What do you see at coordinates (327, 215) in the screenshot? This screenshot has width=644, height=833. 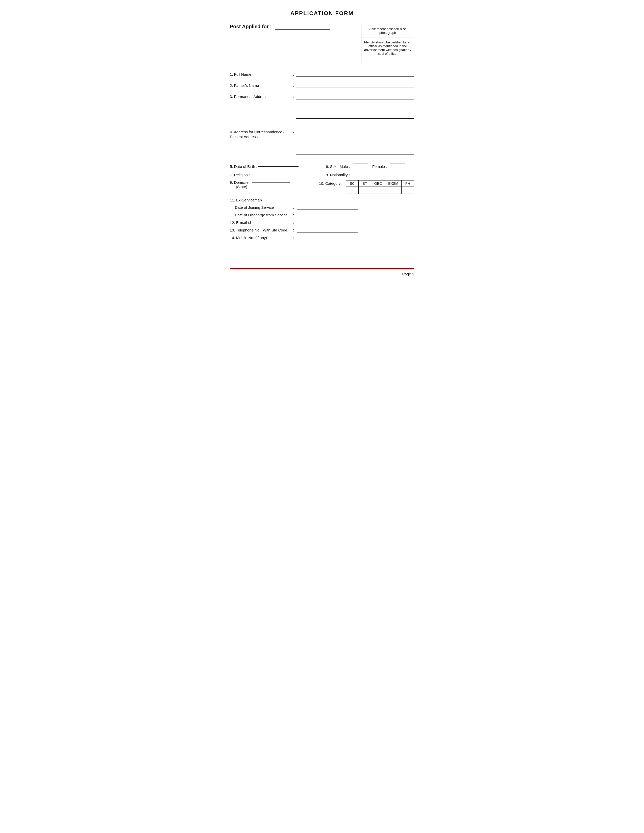 I see `discharge-service-input` at bounding box center [327, 215].